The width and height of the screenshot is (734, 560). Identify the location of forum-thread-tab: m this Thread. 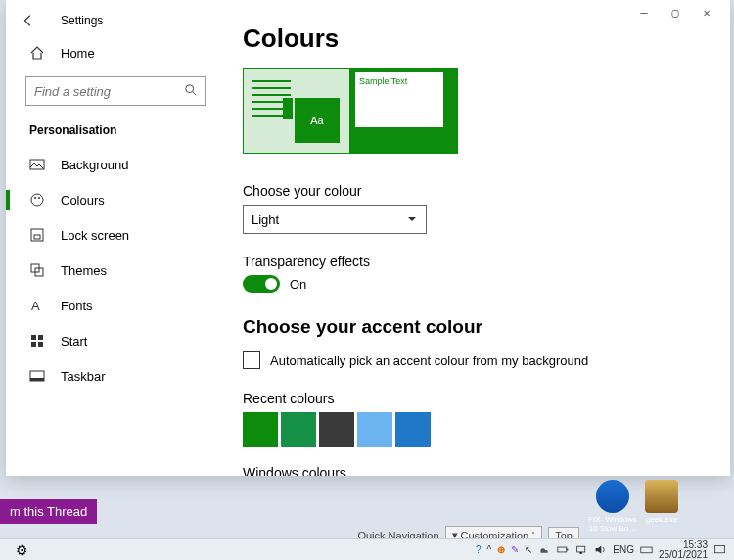
(49, 511).